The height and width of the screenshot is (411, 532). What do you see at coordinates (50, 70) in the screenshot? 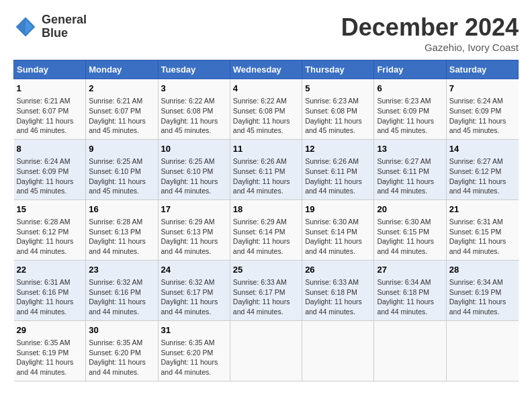
I see `header-sunday: Sunday` at bounding box center [50, 70].